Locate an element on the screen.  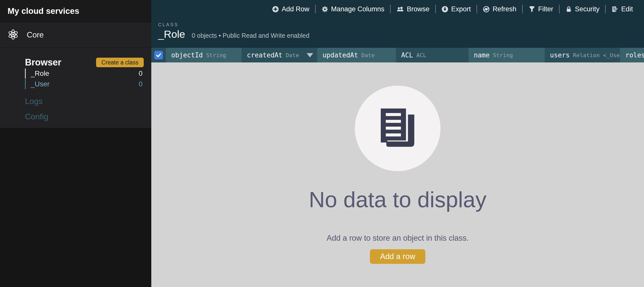
people-icon is located at coordinates (400, 9).